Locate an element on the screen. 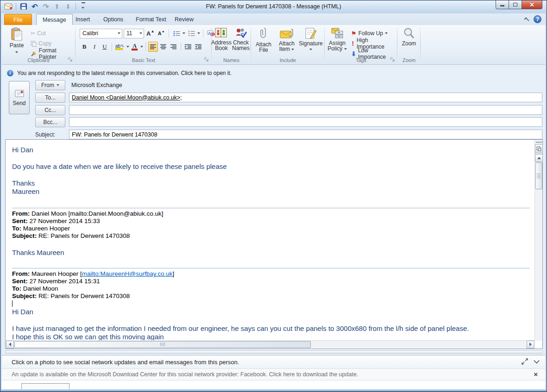 The height and width of the screenshot is (392, 547). body-greeting-2: Hi Dan is located at coordinates (269, 312).